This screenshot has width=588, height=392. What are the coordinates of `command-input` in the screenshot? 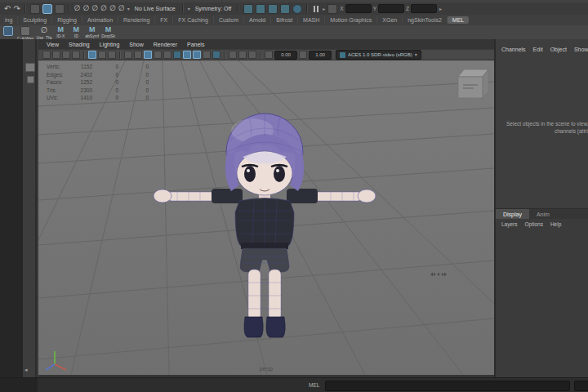 It's located at (448, 385).